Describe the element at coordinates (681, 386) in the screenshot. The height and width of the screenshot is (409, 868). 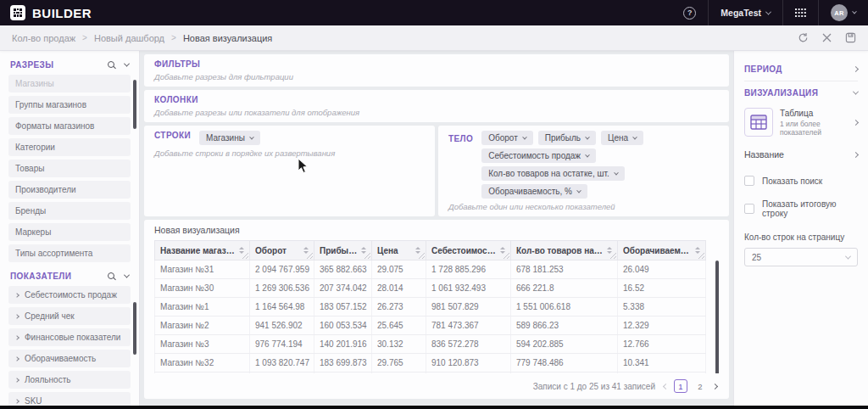
I see `page-button-1: 1` at that location.